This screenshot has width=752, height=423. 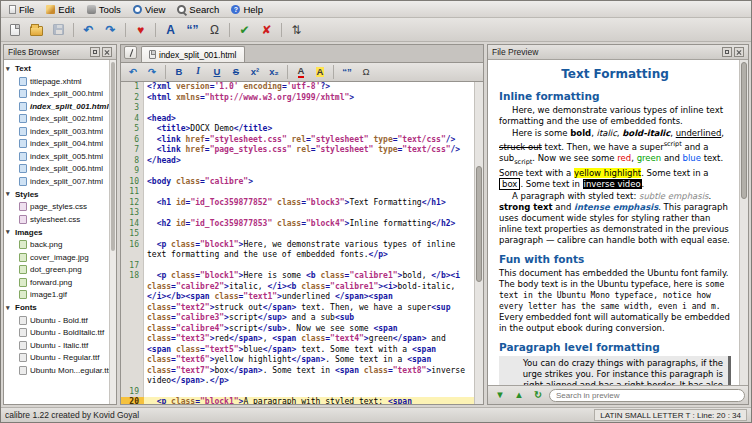 I want to click on text-color-button: A, so click(x=301, y=72).